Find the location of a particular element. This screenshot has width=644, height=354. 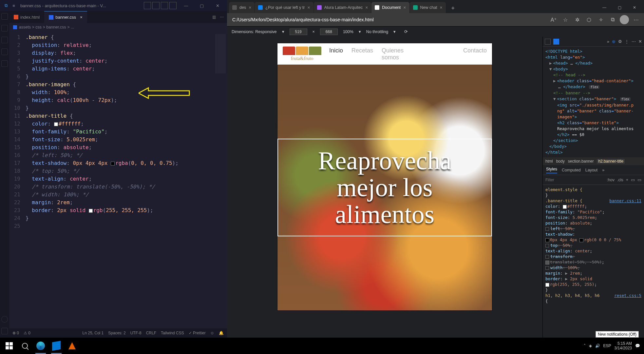

extension-icon: ✲ is located at coordinates (577, 20).